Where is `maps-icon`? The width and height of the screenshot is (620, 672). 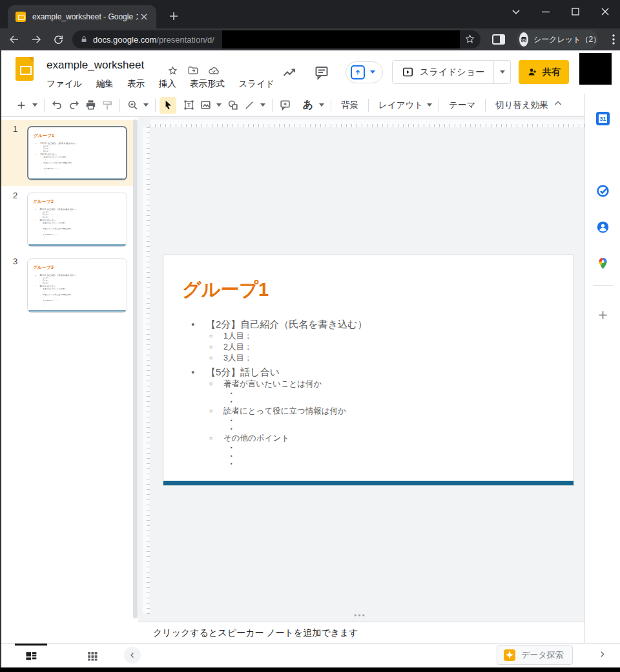
maps-icon is located at coordinates (603, 264).